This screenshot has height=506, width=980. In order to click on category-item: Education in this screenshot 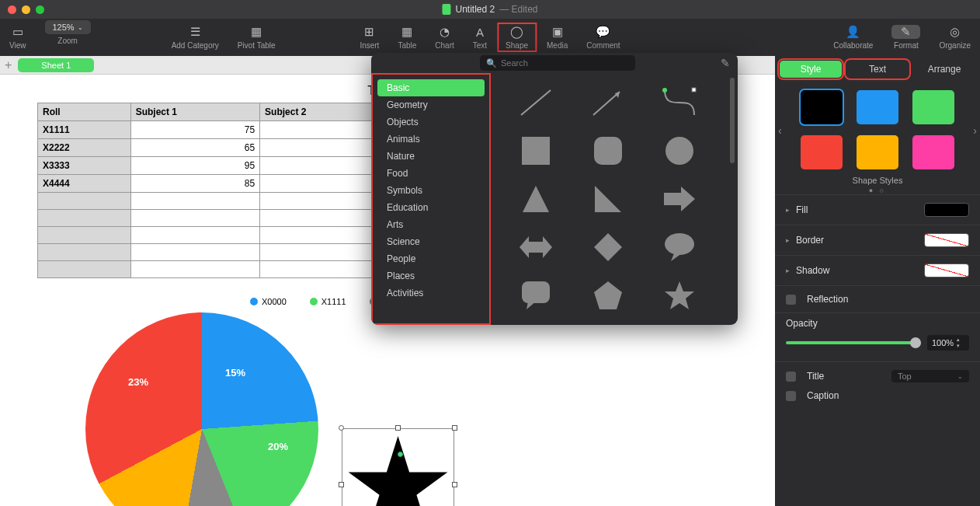, I will do `click(431, 208)`.